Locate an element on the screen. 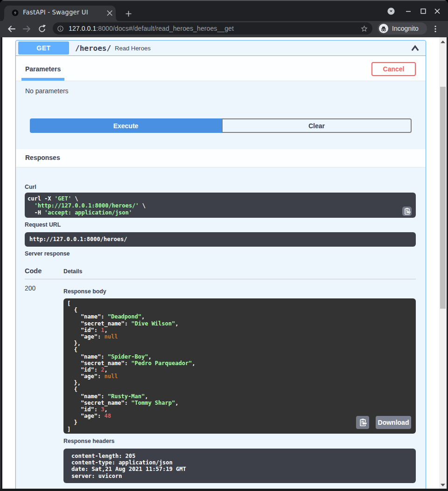 The image size is (448, 491). execute-row: Execute Clear is located at coordinates (221, 126).